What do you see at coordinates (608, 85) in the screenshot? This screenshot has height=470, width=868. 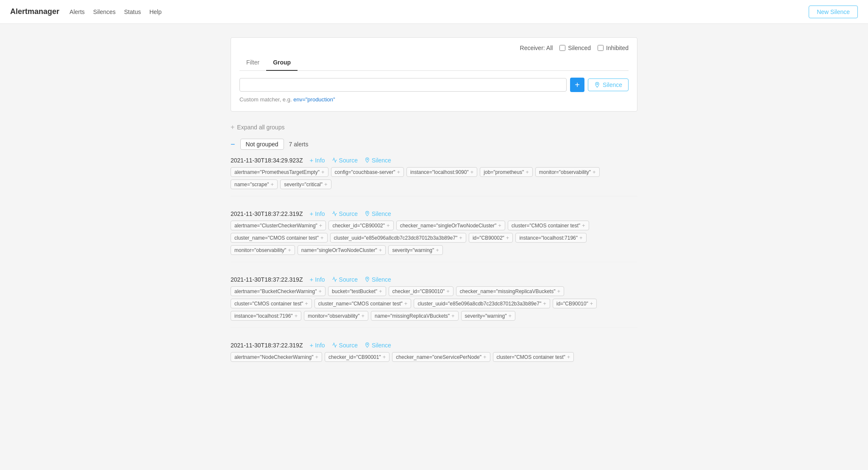 I see `silence-filter-button: Silence` at bounding box center [608, 85].